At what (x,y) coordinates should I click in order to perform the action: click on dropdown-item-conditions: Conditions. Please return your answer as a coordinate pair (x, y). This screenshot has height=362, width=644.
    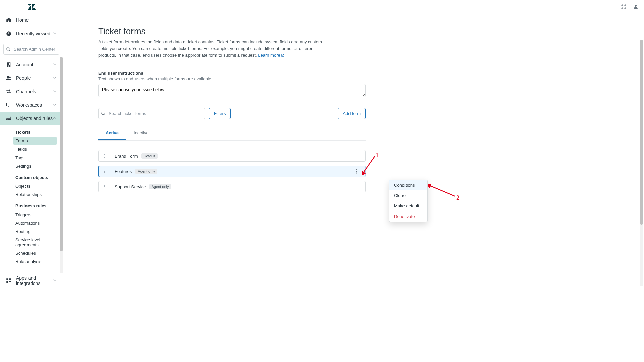
    Looking at the image, I should click on (409, 185).